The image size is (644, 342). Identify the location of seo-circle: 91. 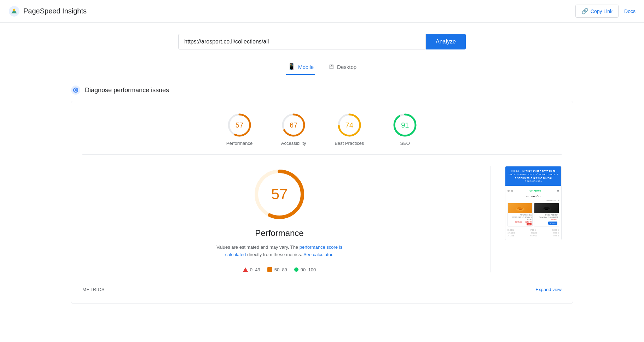
(405, 125).